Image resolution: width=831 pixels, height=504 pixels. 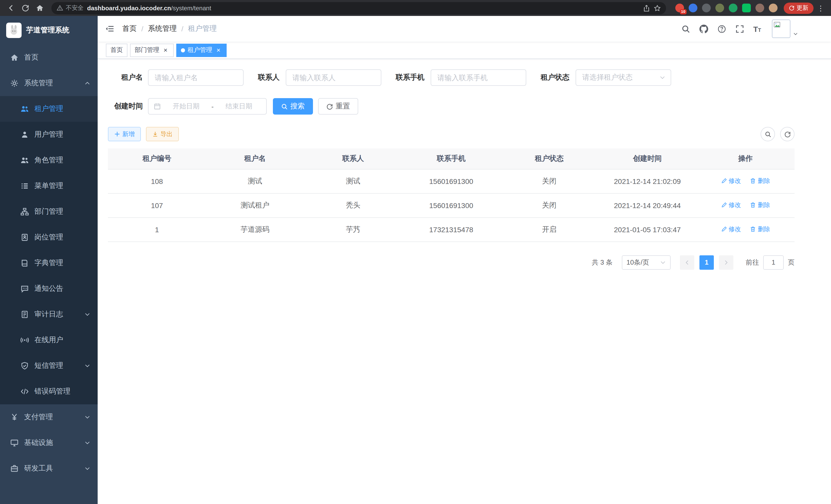 What do you see at coordinates (555, 78) in the screenshot?
I see `status-label: 租户状态` at bounding box center [555, 78].